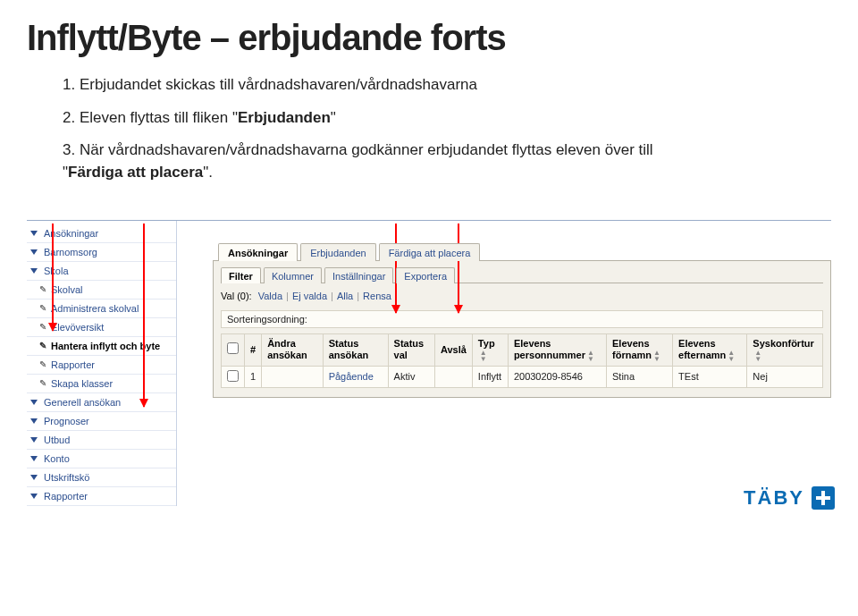 The width and height of the screenshot is (858, 616). What do you see at coordinates (557, 376) in the screenshot?
I see `table-cell: 20030209-8546` at bounding box center [557, 376].